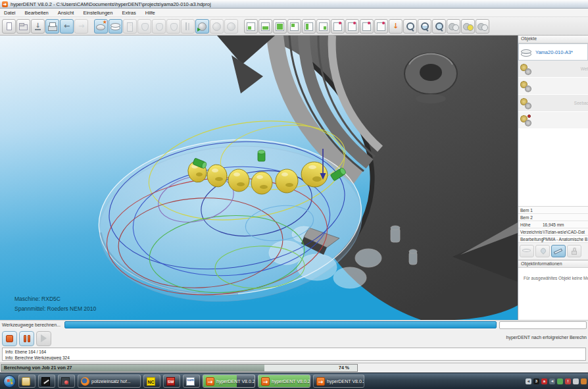 Image resolution: width=588 pixels, height=389 pixels. I want to click on view-down-button, so click(396, 26).